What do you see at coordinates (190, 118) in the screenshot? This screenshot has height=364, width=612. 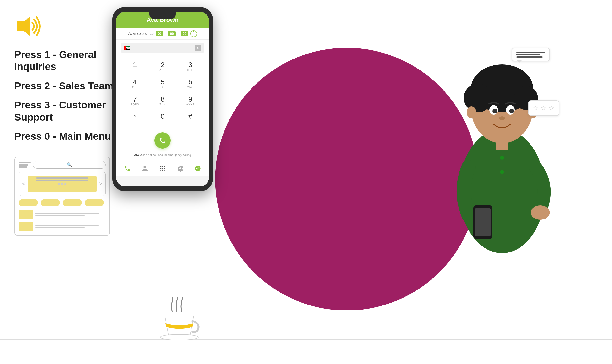 I see `key-hash: #` at bounding box center [190, 118].